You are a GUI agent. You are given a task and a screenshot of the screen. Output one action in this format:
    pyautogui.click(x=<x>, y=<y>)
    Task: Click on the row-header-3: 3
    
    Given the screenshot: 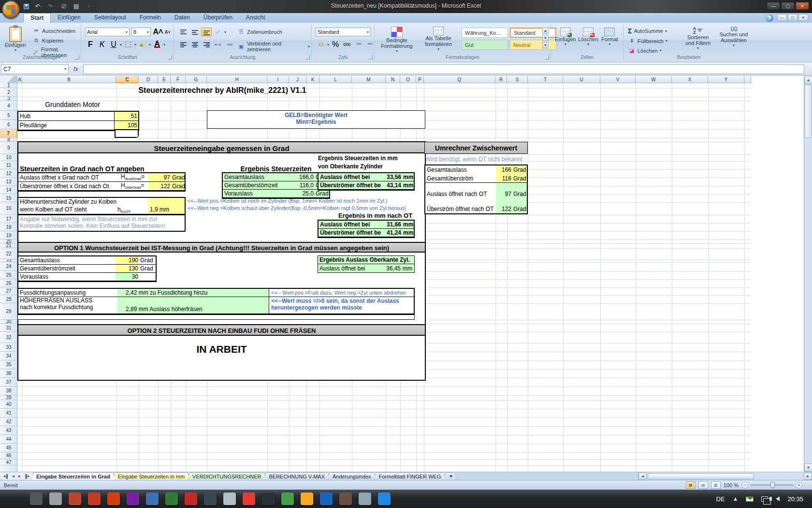 What is the action you would take?
    pyautogui.click(x=9, y=99)
    